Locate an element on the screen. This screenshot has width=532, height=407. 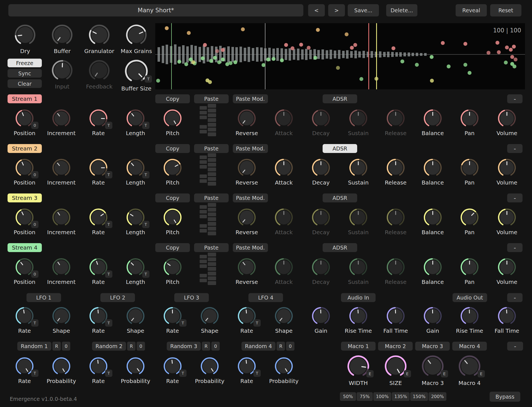
reset-button: Reset is located at coordinates (506, 10).